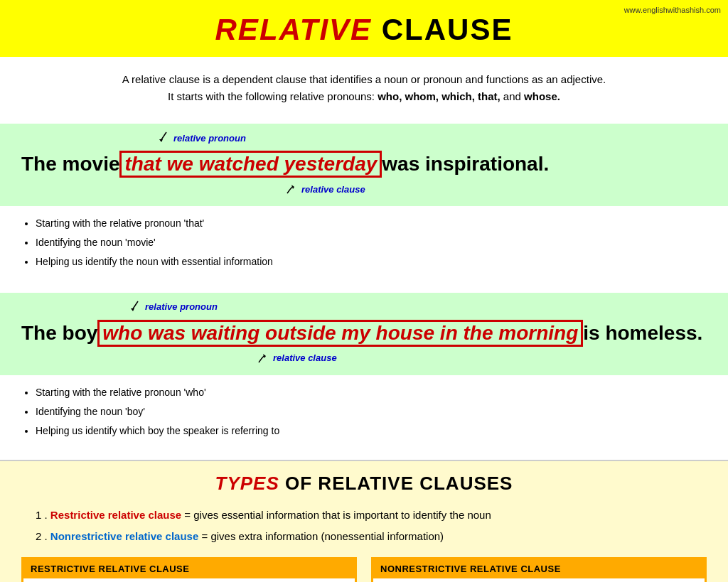 This screenshot has height=582, width=728. Describe the element at coordinates (364, 189) in the screenshot. I see `example1-clause-wrap: relative clause` at that location.